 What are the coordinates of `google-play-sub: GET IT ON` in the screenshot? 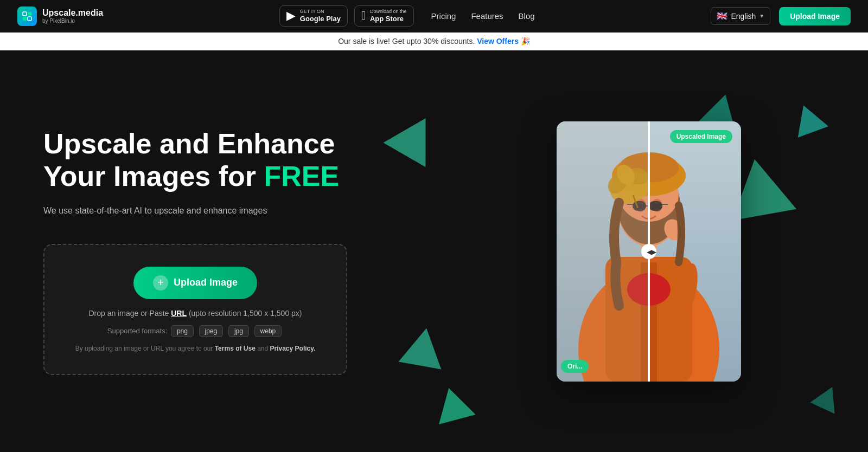 It's located at (320, 12).